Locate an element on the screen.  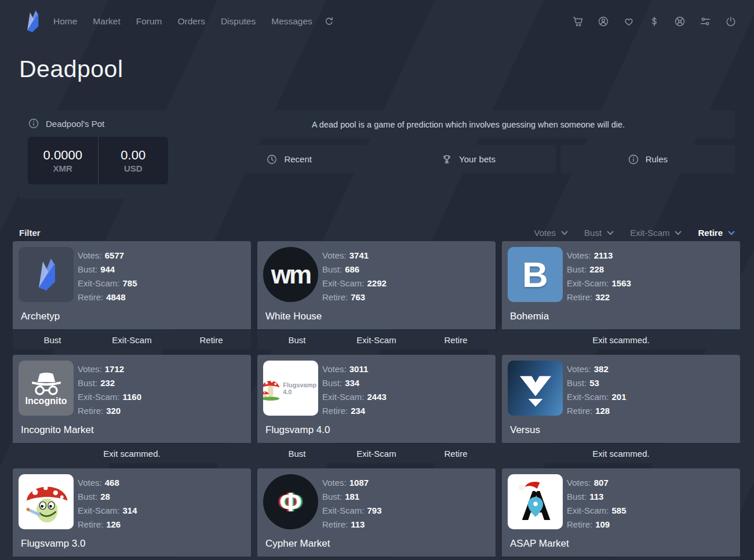
stat-votes: Votes:3741 is located at coordinates (355, 256).